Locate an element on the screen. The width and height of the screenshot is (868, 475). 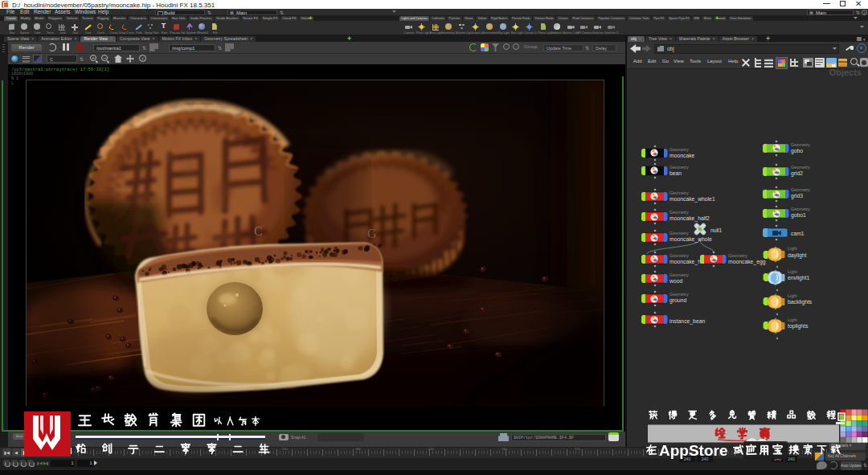
svg-text: instance_bean is located at coordinates (687, 321).